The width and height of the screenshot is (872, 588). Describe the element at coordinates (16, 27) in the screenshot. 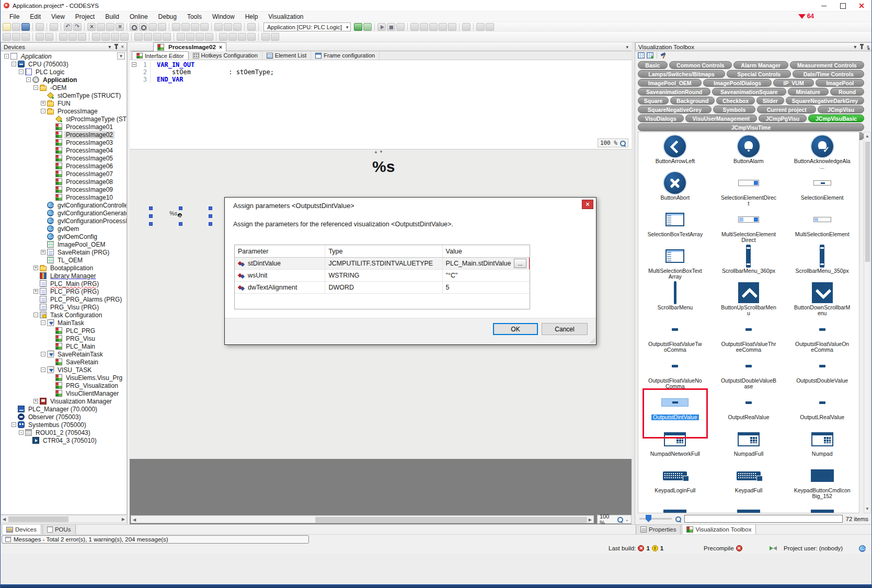

I see `open-icon` at that location.